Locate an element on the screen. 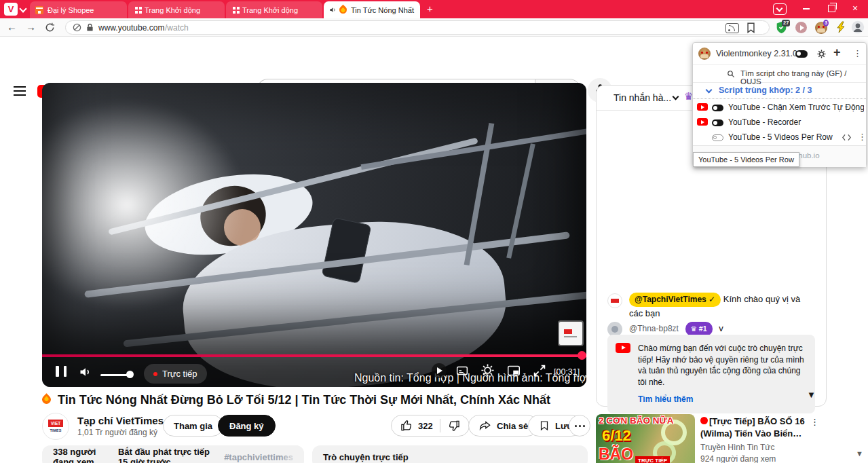 Image resolution: width=868 pixels, height=463 pixels. vm-matched-section-header: Script trùng khớp: 2 / 3 is located at coordinates (779, 91).